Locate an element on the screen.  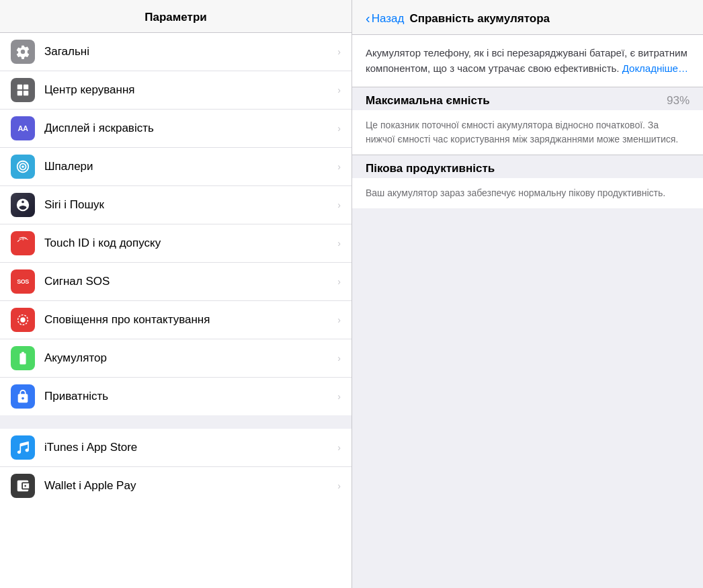
peak-label: Пікова продуктивність is located at coordinates (528, 169).